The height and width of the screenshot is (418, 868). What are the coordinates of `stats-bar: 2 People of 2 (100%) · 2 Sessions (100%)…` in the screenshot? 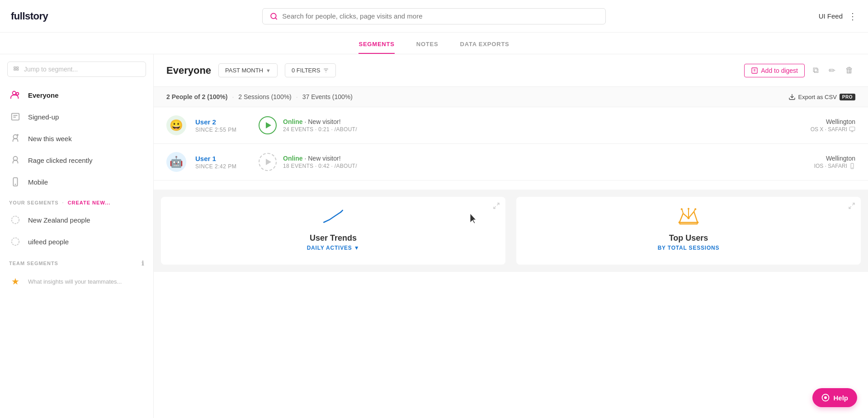 It's located at (511, 97).